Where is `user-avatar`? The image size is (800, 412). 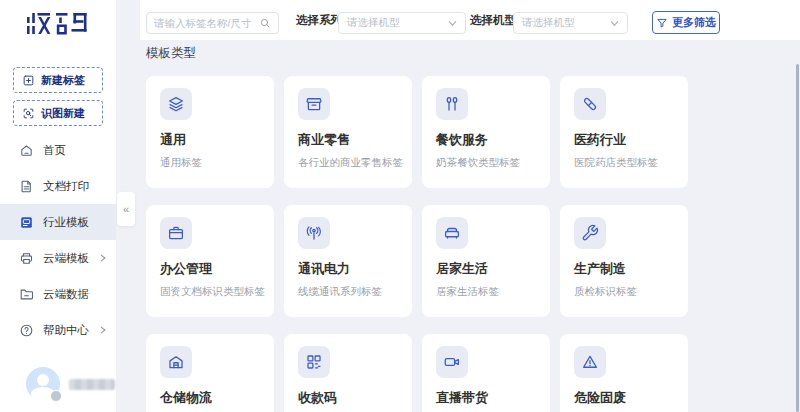 user-avatar is located at coordinates (43, 384).